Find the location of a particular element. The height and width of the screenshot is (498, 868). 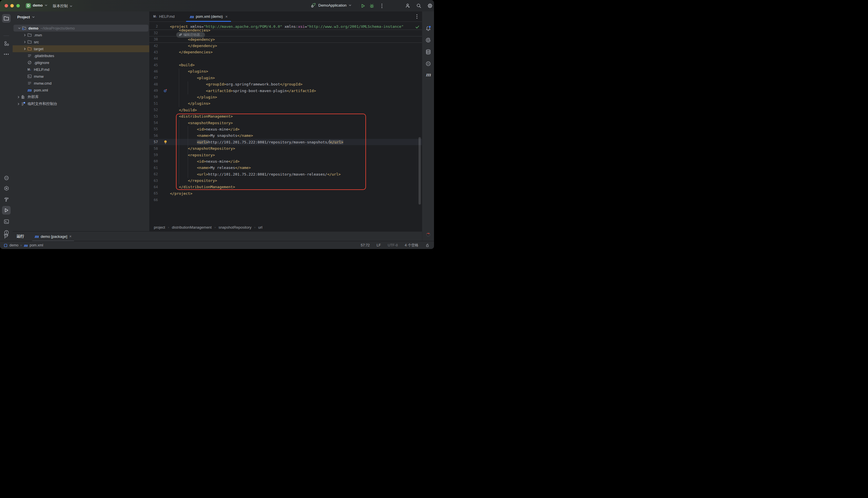

tab-options-icon is located at coordinates (417, 16).